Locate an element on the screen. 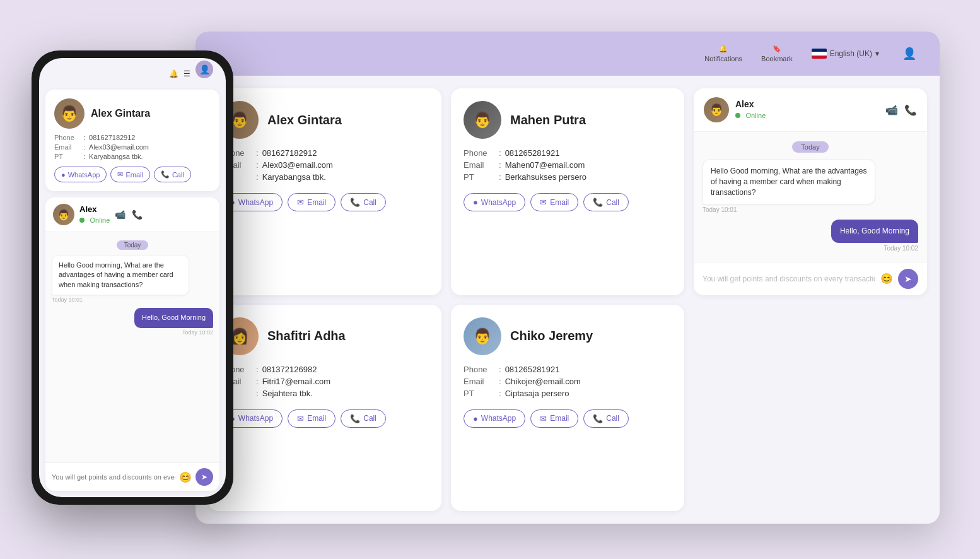 The width and height of the screenshot is (980, 559). contact-card-mahen-putra: 👨 Mahen Putra Phone : 081265281921 Email… is located at coordinates (568, 192).